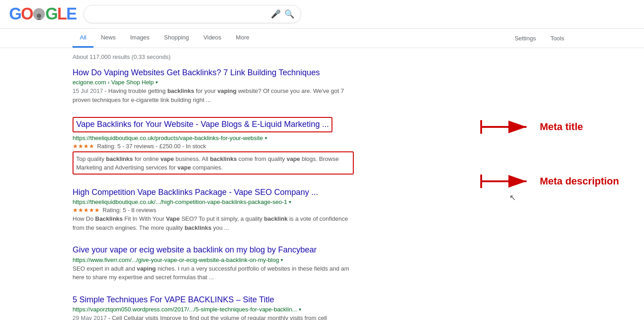 The width and height of the screenshot is (644, 320). Describe the element at coordinates (289, 14) in the screenshot. I see `search-icon: 🔍` at that location.